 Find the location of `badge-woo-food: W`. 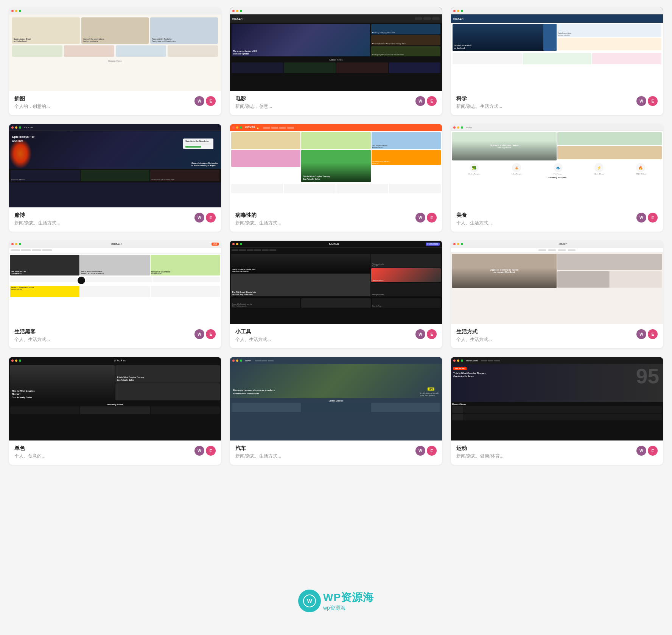

badge-woo-food: W is located at coordinates (641, 218).